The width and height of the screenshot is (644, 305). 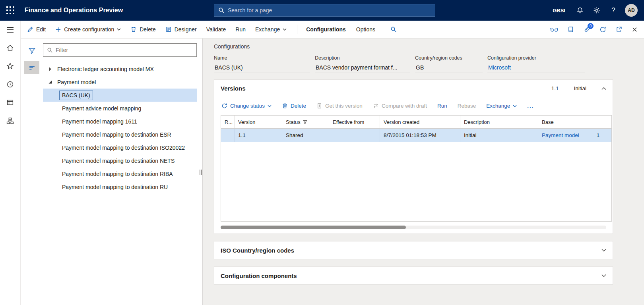 I want to click on column-header-version-created: Version created, so click(x=420, y=122).